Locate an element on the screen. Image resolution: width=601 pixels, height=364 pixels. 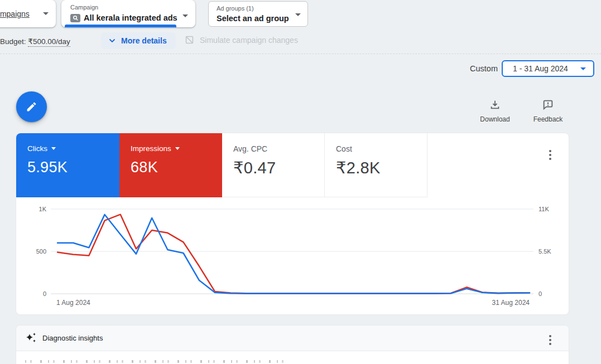
active-campaign-indicator is located at coordinates (121, 26).